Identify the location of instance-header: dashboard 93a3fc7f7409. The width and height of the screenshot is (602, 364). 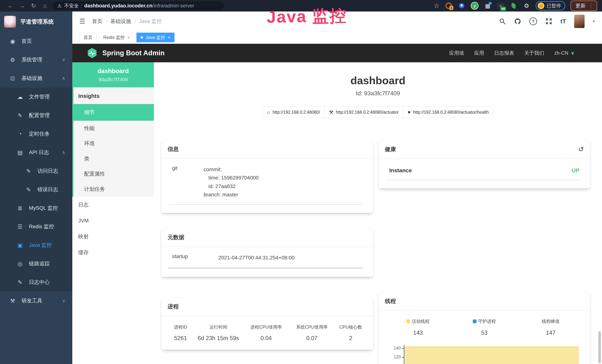
(113, 75).